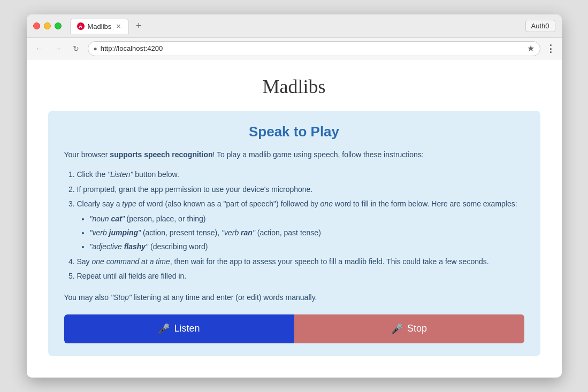 The width and height of the screenshot is (588, 392). What do you see at coordinates (294, 87) in the screenshot?
I see `page-title: Madlibs` at bounding box center [294, 87].